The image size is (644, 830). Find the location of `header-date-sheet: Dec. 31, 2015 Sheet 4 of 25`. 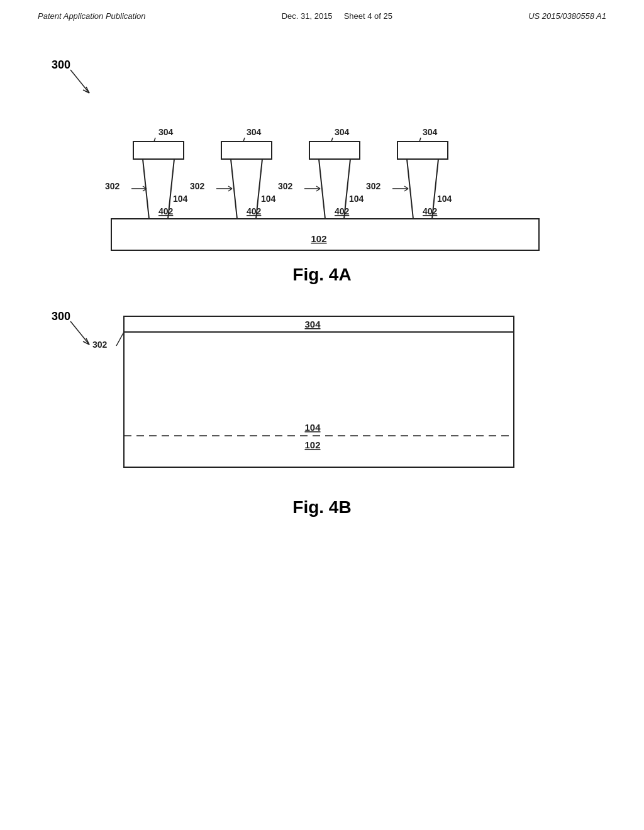

header-date-sheet: Dec. 31, 2015 Sheet 4 of 25 is located at coordinates (337, 16).